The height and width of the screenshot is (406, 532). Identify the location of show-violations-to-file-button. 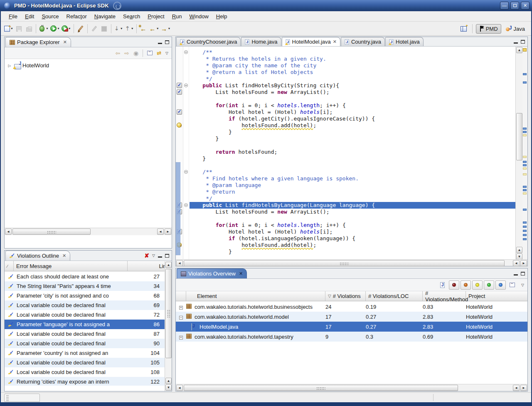
(442, 285).